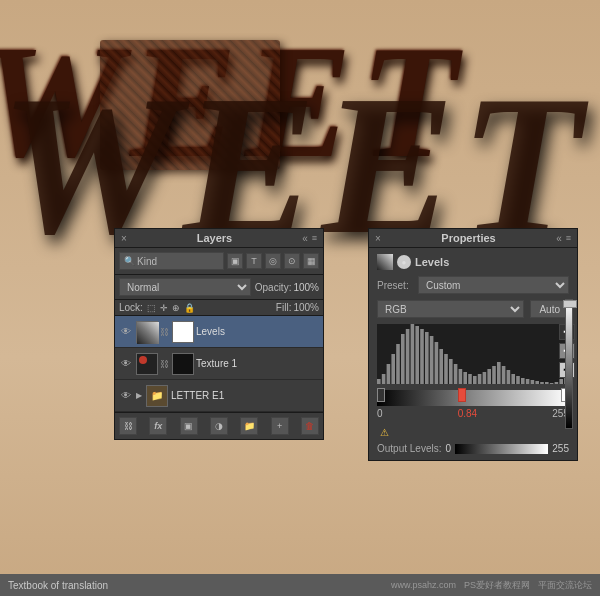 The image size is (600, 596). I want to click on output-max-value: 255, so click(560, 448).